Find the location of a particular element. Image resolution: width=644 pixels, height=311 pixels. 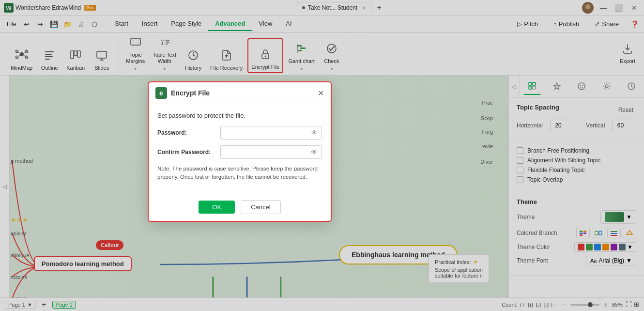

dialog-ok-btn: OK is located at coordinates (217, 207).